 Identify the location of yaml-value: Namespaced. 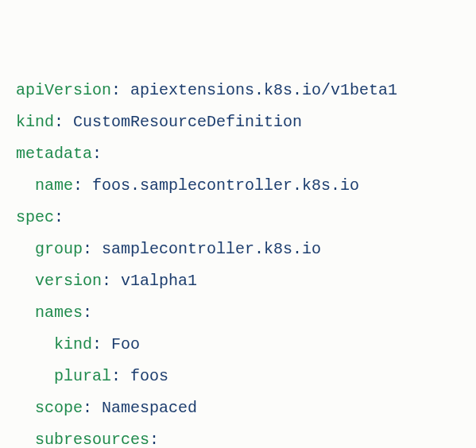
(149, 408).